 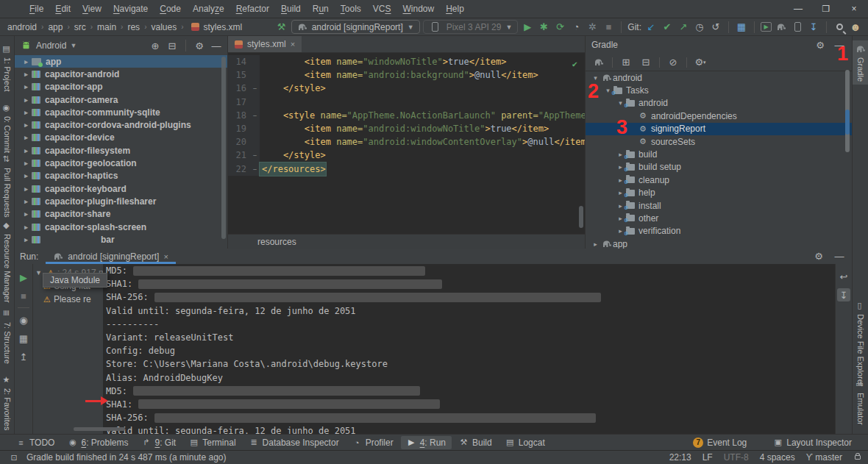 I want to click on breadcrumb-file: styles.xml, so click(x=224, y=27).